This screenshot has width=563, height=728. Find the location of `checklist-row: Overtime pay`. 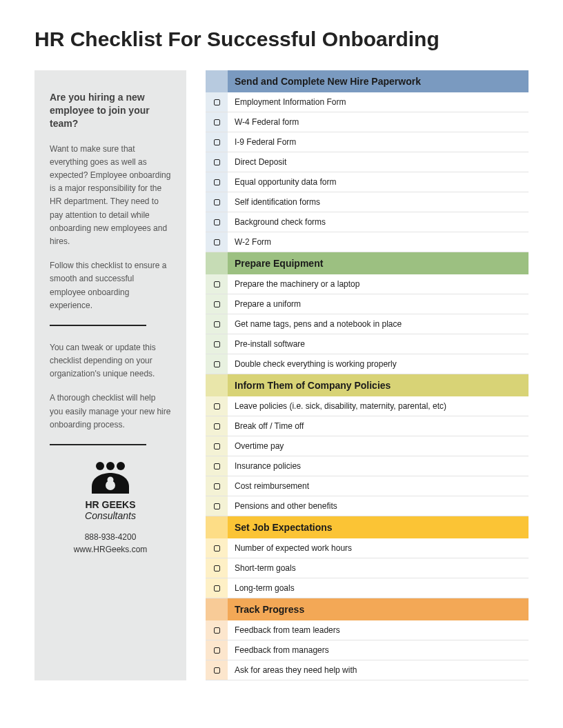

checklist-row: Overtime pay is located at coordinates (367, 447).